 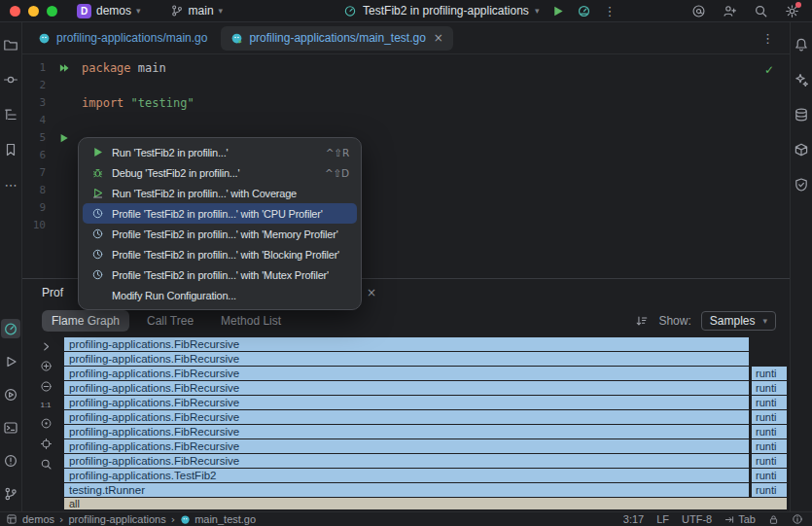 I want to click on menu-item-run: Run 'TestFib2 in profilin...' ^⇧R, so click(x=220, y=152).